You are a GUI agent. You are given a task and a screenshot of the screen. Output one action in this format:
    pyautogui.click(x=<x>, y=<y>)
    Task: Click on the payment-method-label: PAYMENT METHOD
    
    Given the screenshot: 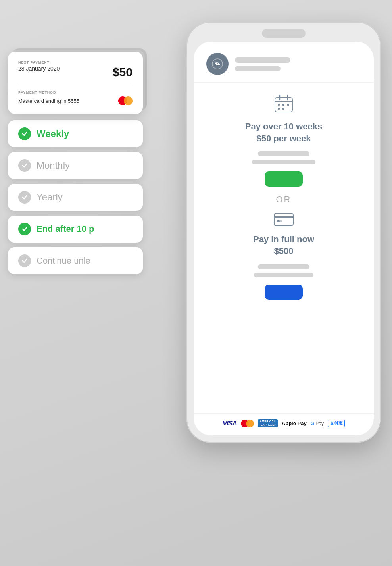 What is the action you would take?
    pyautogui.click(x=75, y=92)
    